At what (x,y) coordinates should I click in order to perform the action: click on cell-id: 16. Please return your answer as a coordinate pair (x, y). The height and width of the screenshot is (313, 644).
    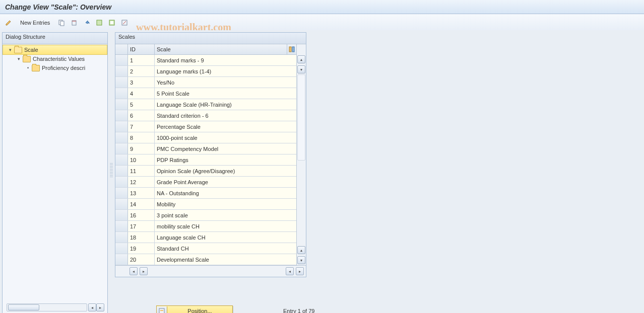
    Looking at the image, I should click on (141, 215).